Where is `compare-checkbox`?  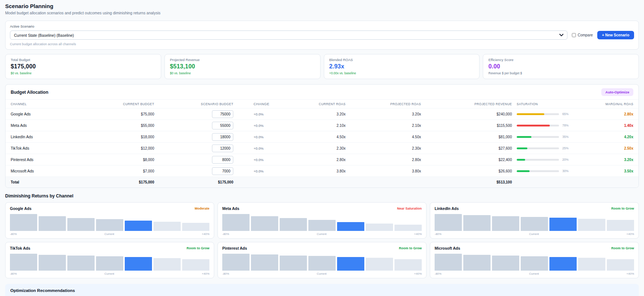
compare-checkbox is located at coordinates (574, 35).